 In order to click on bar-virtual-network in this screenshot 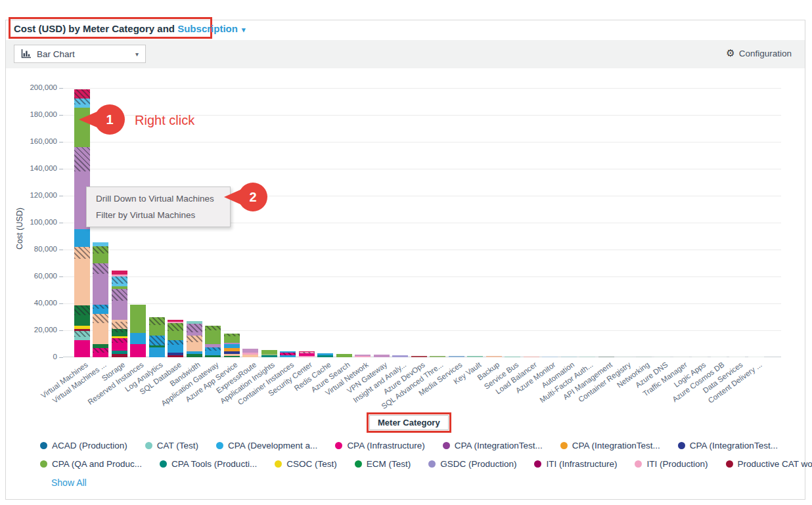, I will do `click(363, 356)`.